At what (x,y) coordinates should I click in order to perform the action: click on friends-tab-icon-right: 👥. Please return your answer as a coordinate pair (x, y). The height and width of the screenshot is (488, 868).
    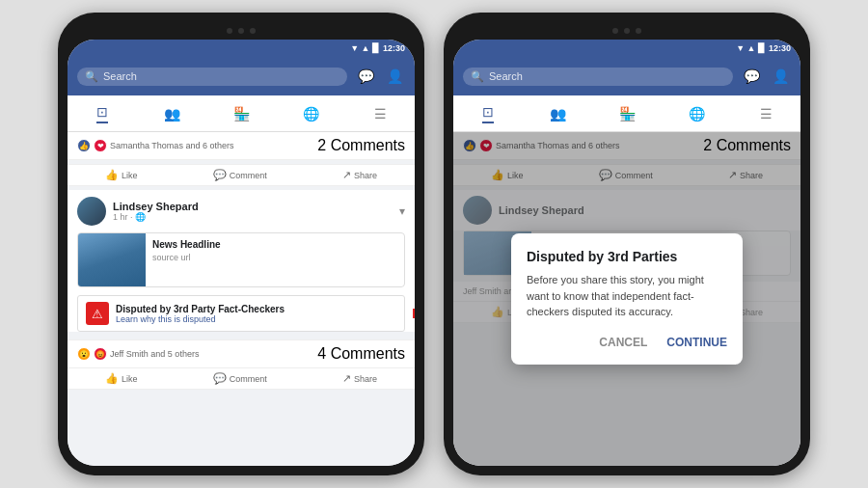
    Looking at the image, I should click on (557, 114).